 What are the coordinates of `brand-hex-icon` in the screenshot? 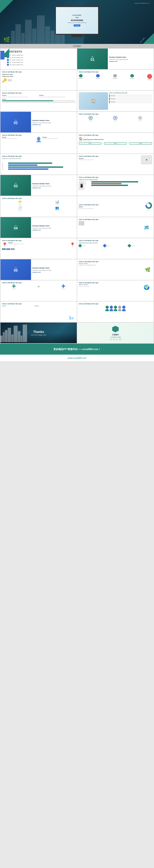 It's located at (116, 329).